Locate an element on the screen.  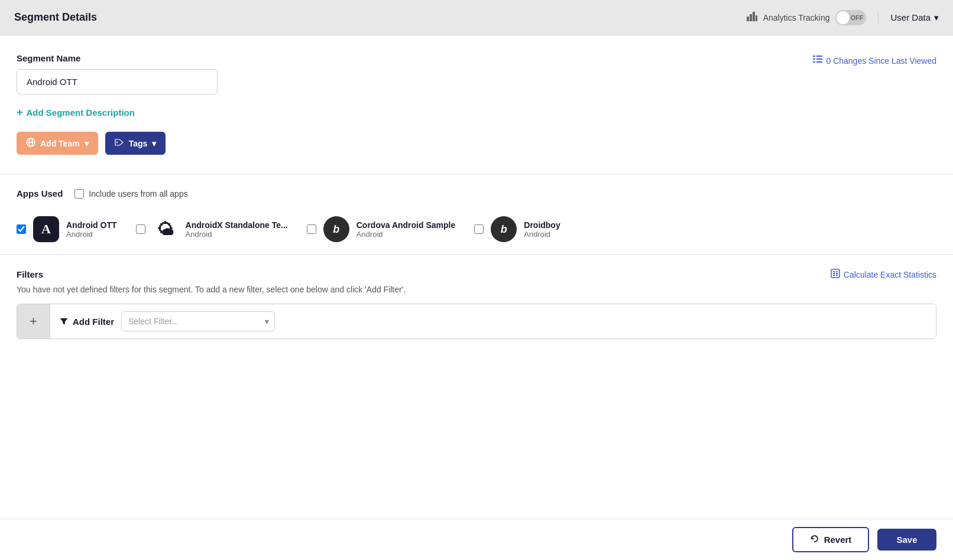
tag-icon is located at coordinates (119, 143).